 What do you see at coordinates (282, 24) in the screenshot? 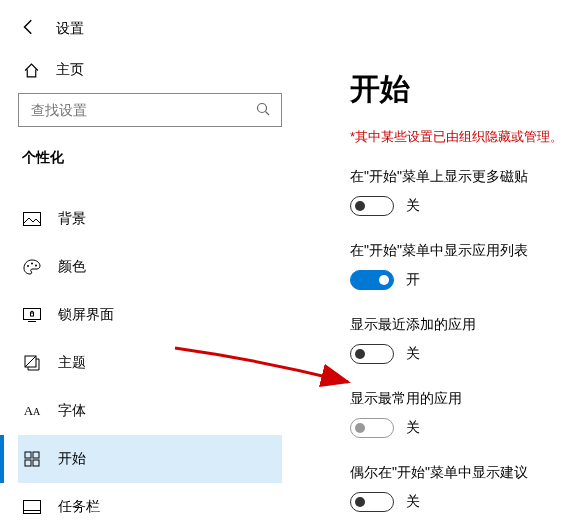
I see `window-header: 设置` at bounding box center [282, 24].